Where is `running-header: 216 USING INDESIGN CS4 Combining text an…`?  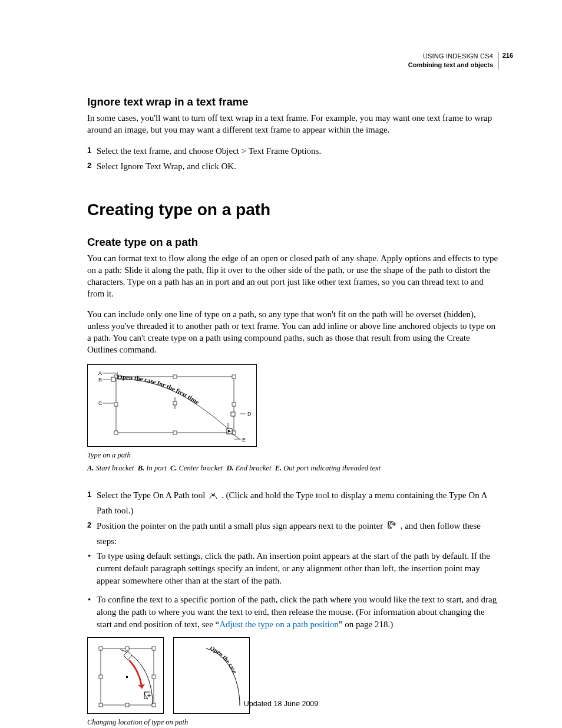
running-header: 216 USING INDESIGN CS4 Combining text an… is located at coordinates (454, 61).